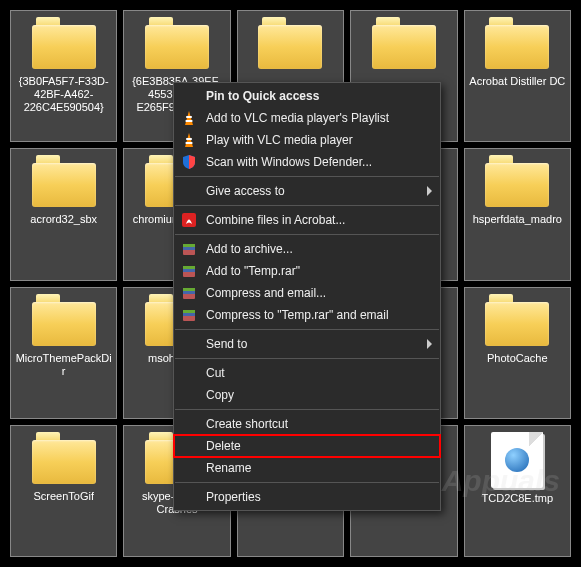 This screenshot has width=581, height=567. I want to click on menu-label: Play with VLC media player, so click(312, 140).